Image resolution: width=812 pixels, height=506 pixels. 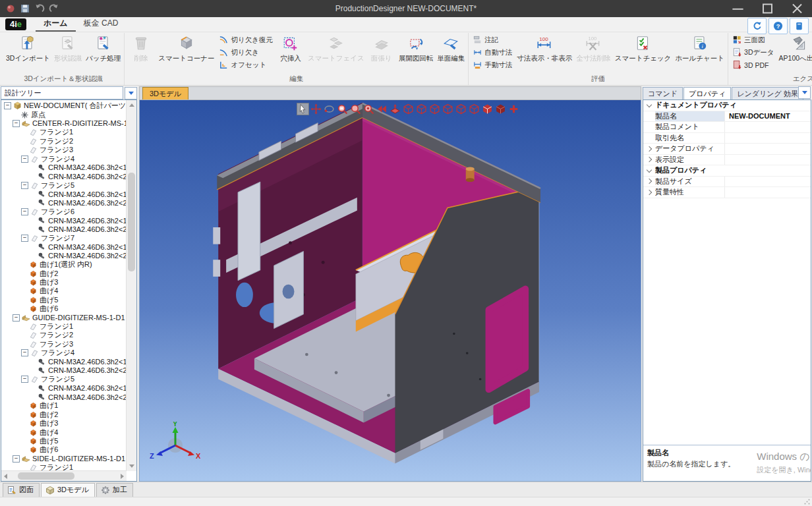 I want to click on left-view-button, so click(x=435, y=109).